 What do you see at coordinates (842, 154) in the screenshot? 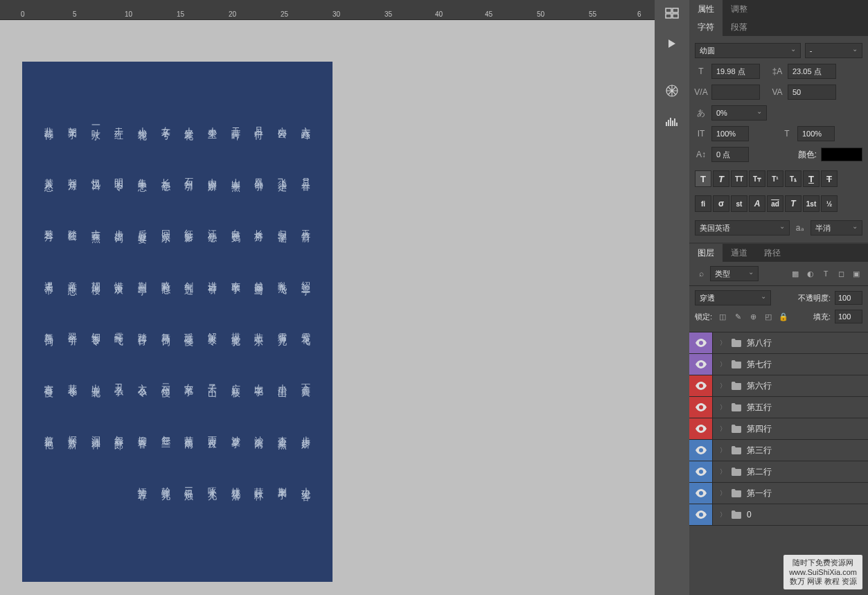
I see `color-swatch` at bounding box center [842, 154].